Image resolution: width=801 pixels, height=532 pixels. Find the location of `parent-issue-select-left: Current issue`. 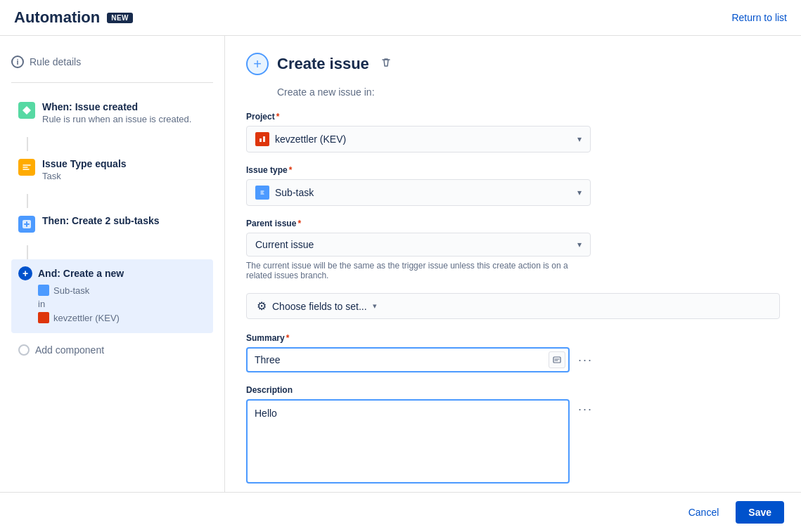

parent-issue-select-left: Current issue is located at coordinates (284, 245).